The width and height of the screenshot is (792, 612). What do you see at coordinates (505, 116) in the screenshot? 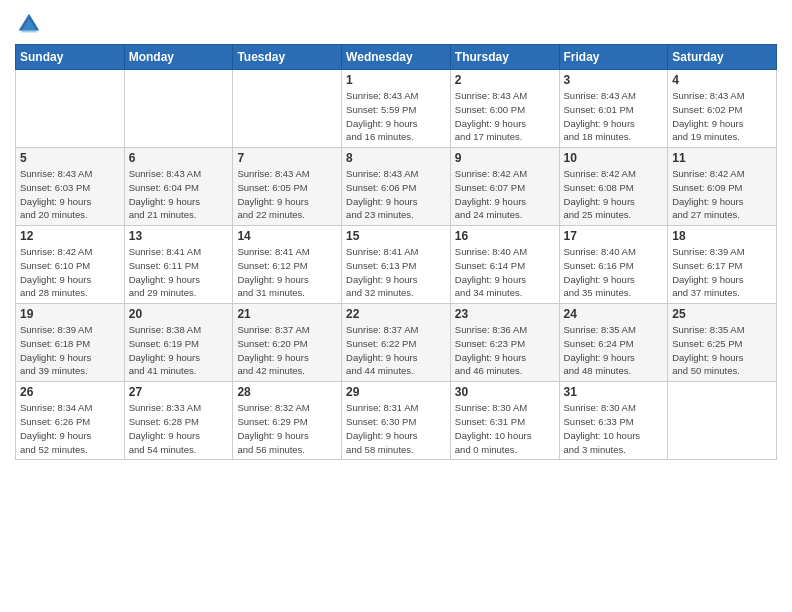
I see `day-info: Sunrise: 8:43 AM Sunset: 6:00 PM Dayligh…` at bounding box center [505, 116].